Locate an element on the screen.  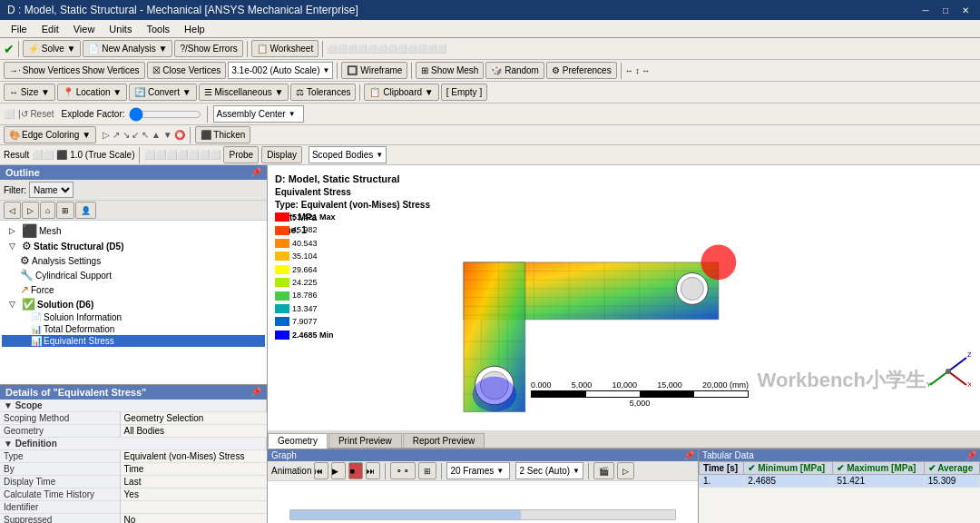
miscellaneous-button: ☰ Miscellaneous ▼ is located at coordinates (244, 93).